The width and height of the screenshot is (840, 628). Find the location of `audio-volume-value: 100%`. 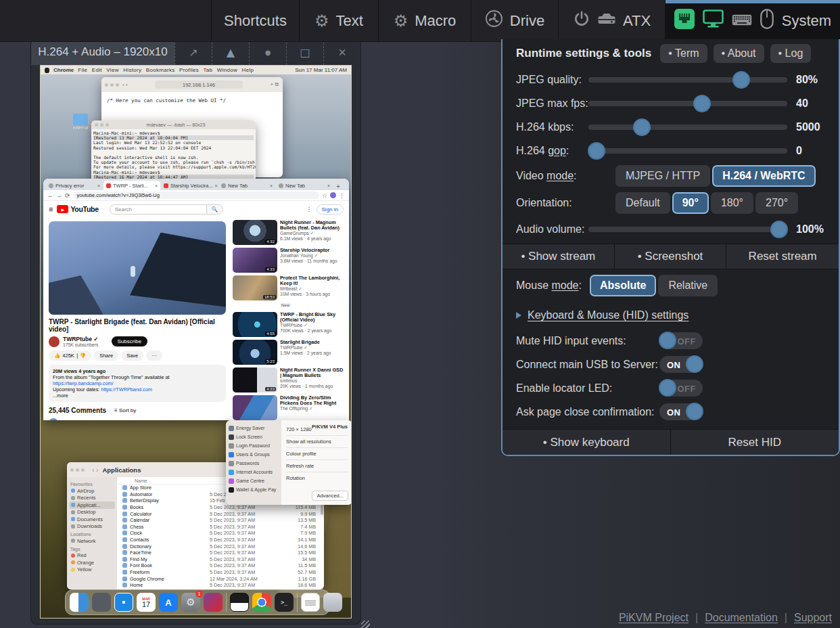

audio-volume-value: 100% is located at coordinates (810, 229).